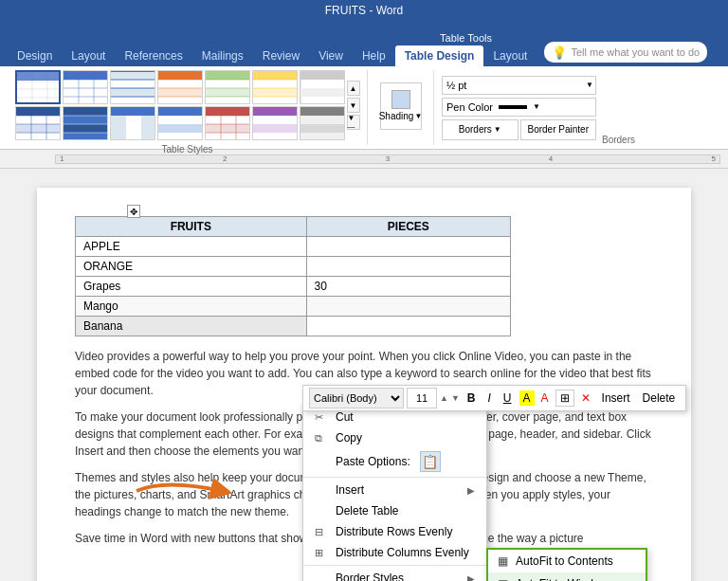  Describe the element at coordinates (191, 286) in the screenshot. I see `table-cell-grapes: Grapes` at that location.